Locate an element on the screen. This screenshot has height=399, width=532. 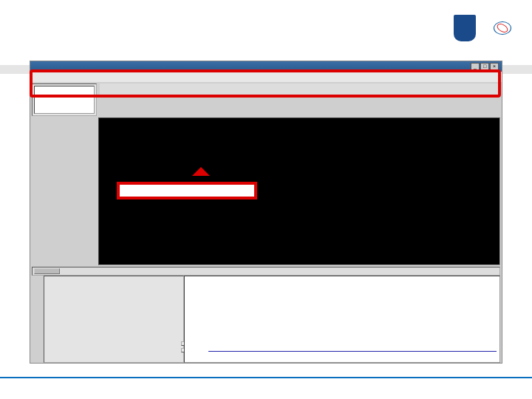
footer-rule is located at coordinates (266, 378).